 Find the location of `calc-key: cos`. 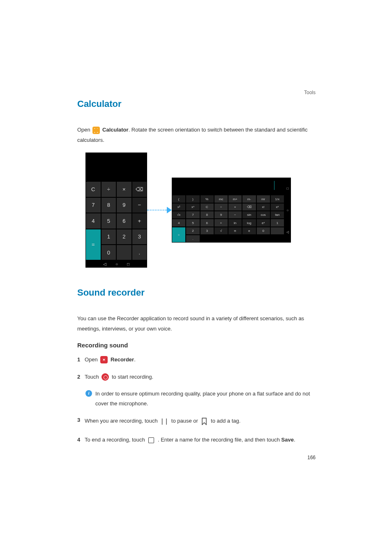

calc-key: cos is located at coordinates (263, 215).